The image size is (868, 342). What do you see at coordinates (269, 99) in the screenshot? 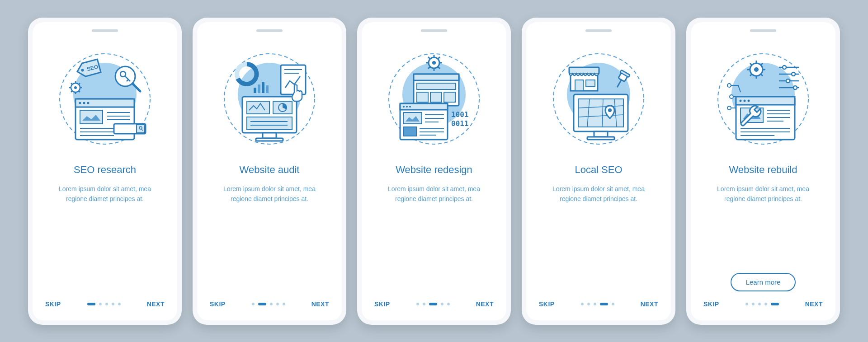
I see `website-audit-icon` at bounding box center [269, 99].